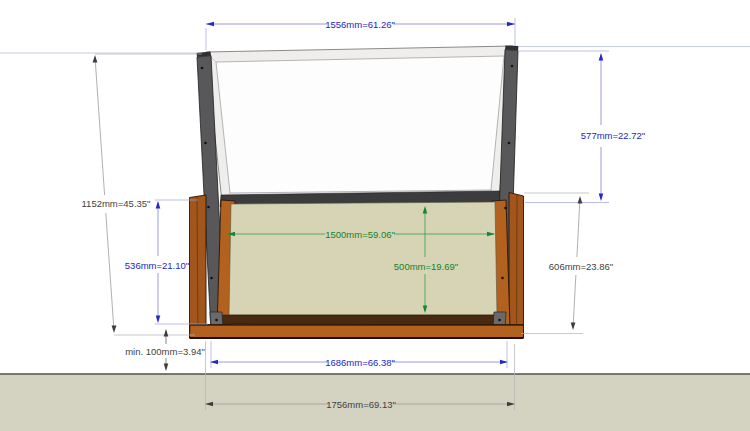 Image resolution: width=750 pixels, height=431 pixels. What do you see at coordinates (360, 234) in the screenshot?
I see `dimension-inner-width-label: 1500mm=59.06"` at bounding box center [360, 234].